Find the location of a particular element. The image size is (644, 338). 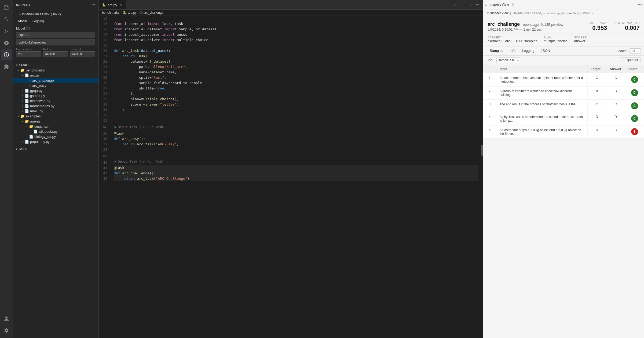

scores-select: All is located at coordinates (635, 51).